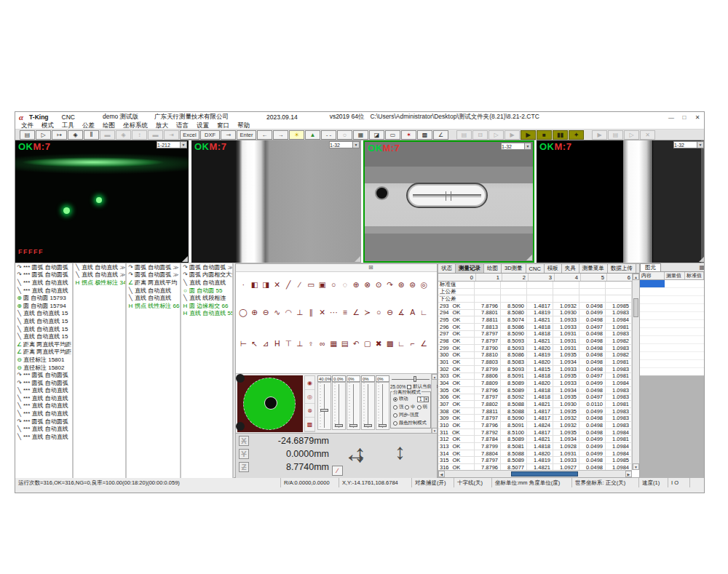  What do you see at coordinates (207, 291) in the screenshot?
I see `measurement-list-item: ○ 圆 自动圆 55` at bounding box center [207, 291].